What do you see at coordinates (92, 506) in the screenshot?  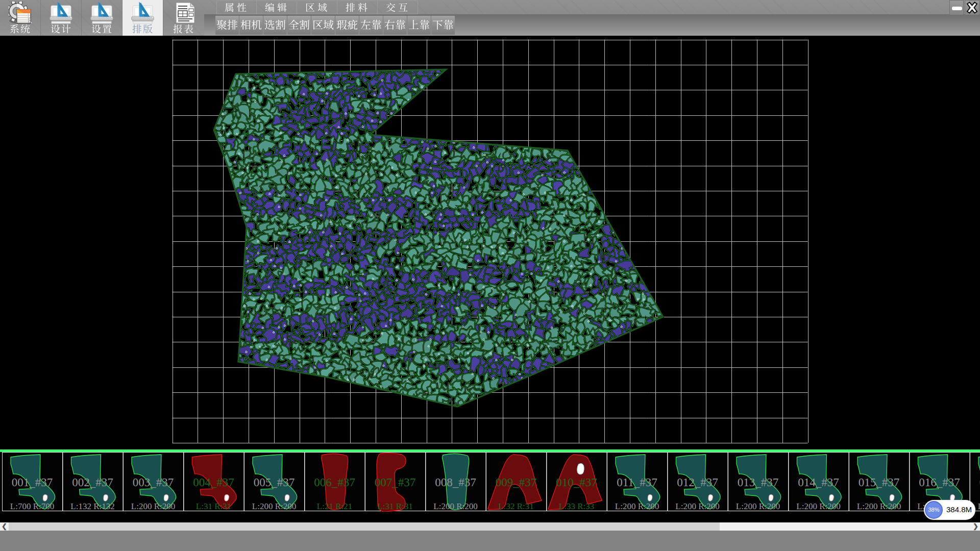 I see `svg-text: L:132 R:132` at bounding box center [92, 506].